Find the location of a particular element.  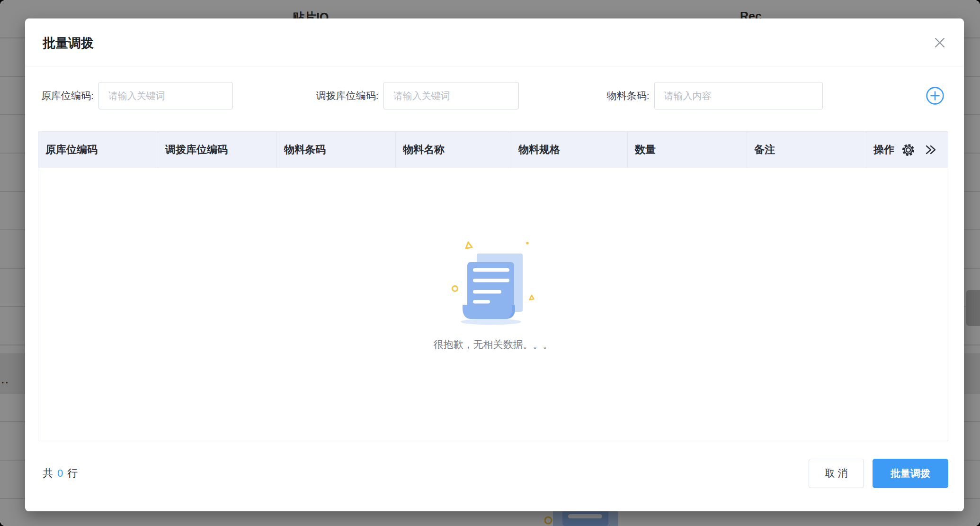

target-location-label: 调拨库位编码: is located at coordinates (347, 96).